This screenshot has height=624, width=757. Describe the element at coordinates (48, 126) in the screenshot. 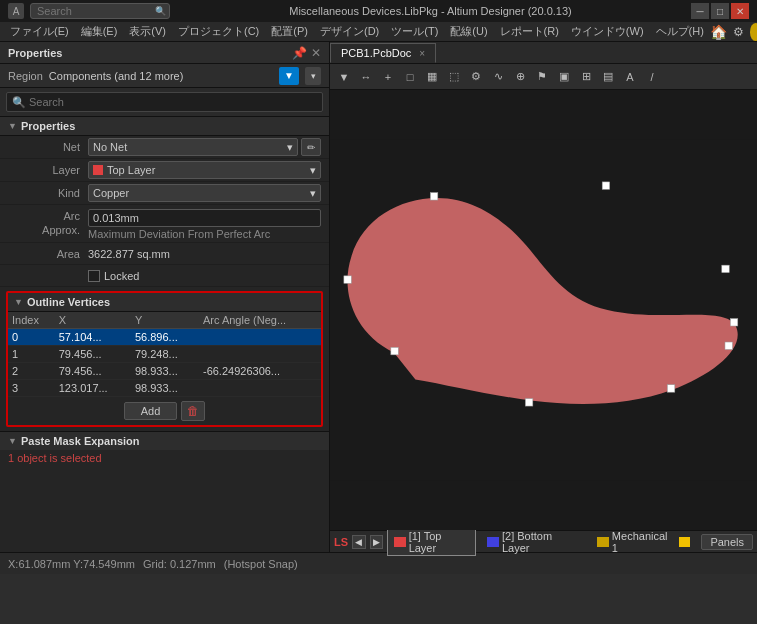

I see `properties-section-label: Properties` at that location.